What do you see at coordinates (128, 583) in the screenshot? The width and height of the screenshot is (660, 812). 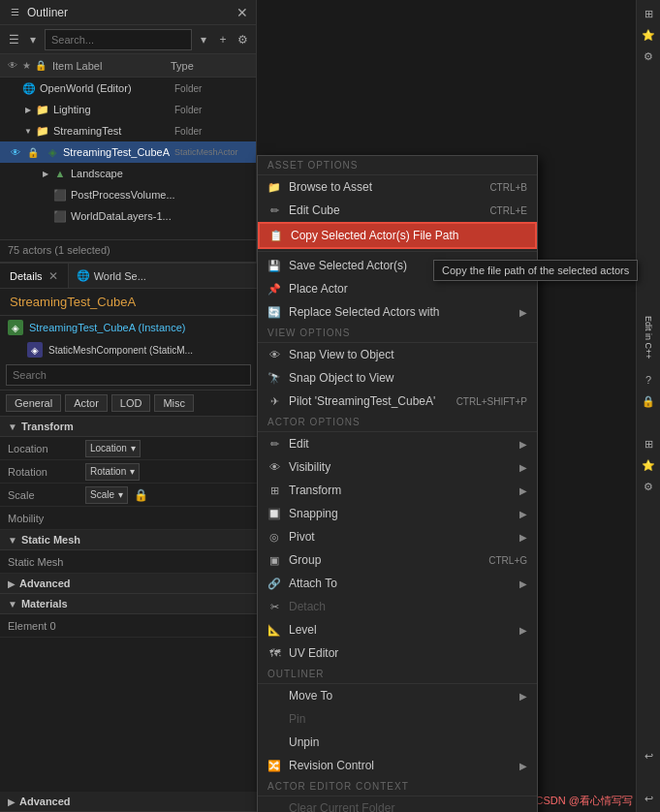 I see `advanced-section-header: ▶ Advanced` at bounding box center [128, 583].